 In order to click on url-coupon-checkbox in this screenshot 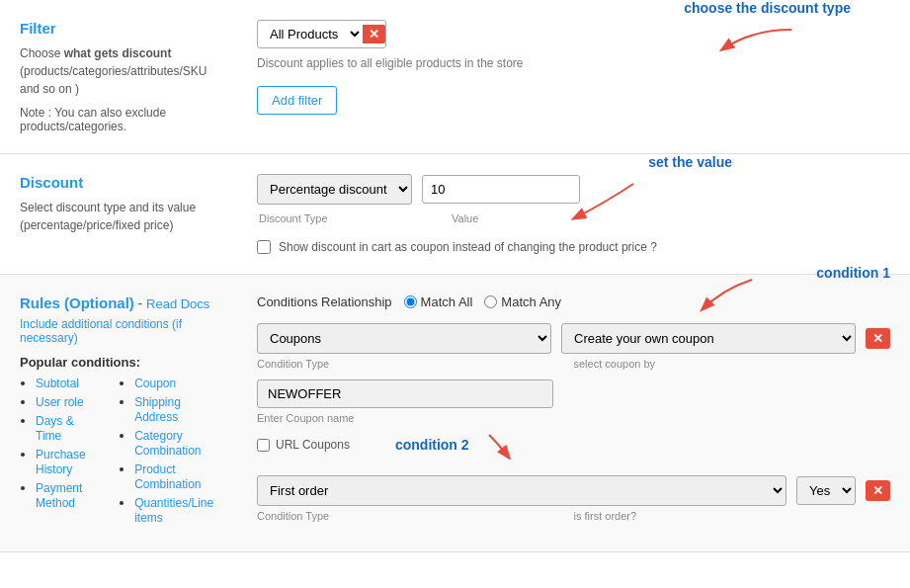, I will do `click(263, 445)`.